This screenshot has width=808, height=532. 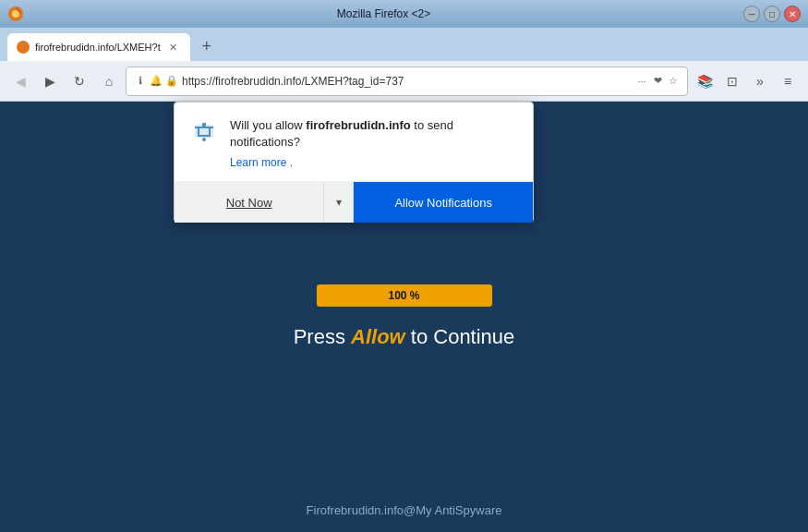 I want to click on tab-bar: firofrebrudidn.info/LXMEH?t ✕ +, so click(x=404, y=44).